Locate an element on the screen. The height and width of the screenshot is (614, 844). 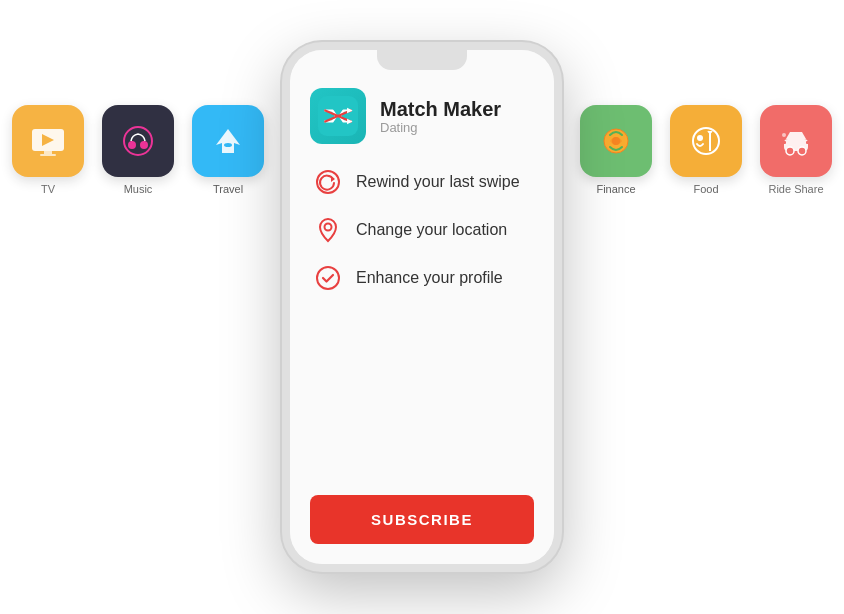
app-icon-travel: Travel is located at coordinates (228, 150).